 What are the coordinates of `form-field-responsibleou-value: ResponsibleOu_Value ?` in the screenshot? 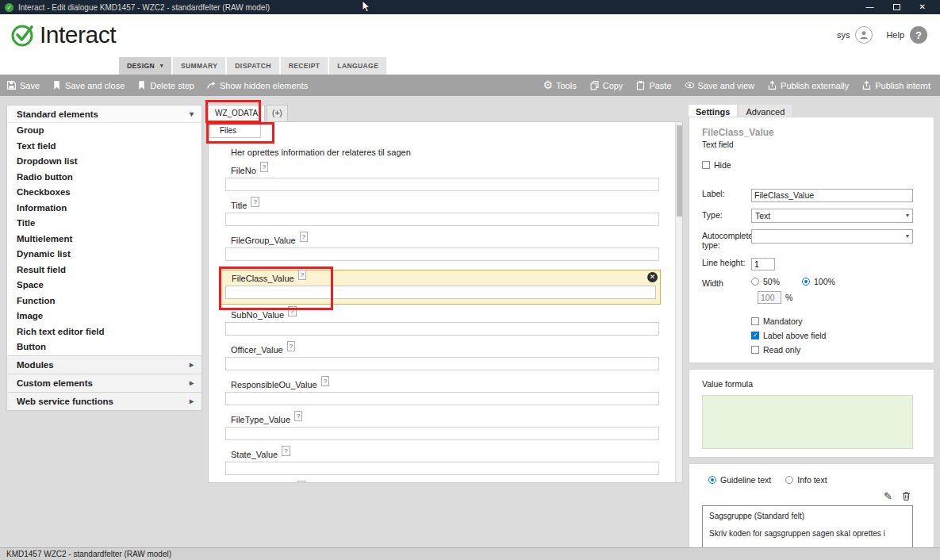 It's located at (443, 392).